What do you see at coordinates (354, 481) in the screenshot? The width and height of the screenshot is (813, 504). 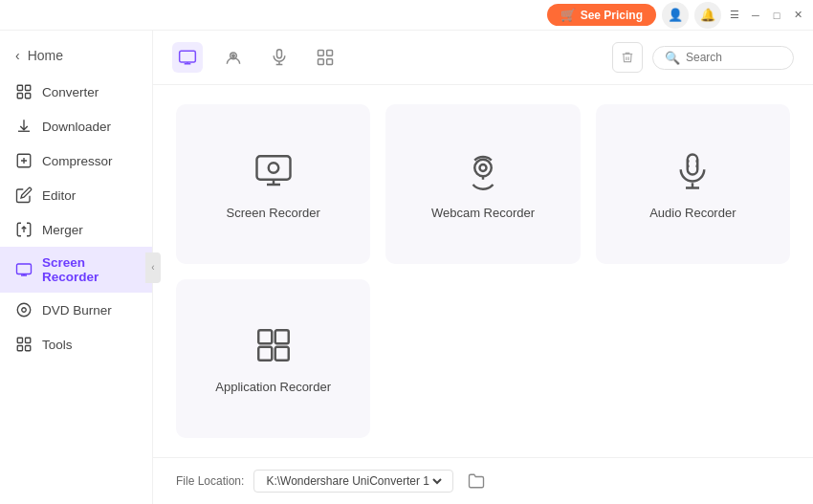 I see `file-location-select: K:\Wondershare UniConverter 1` at bounding box center [354, 481].